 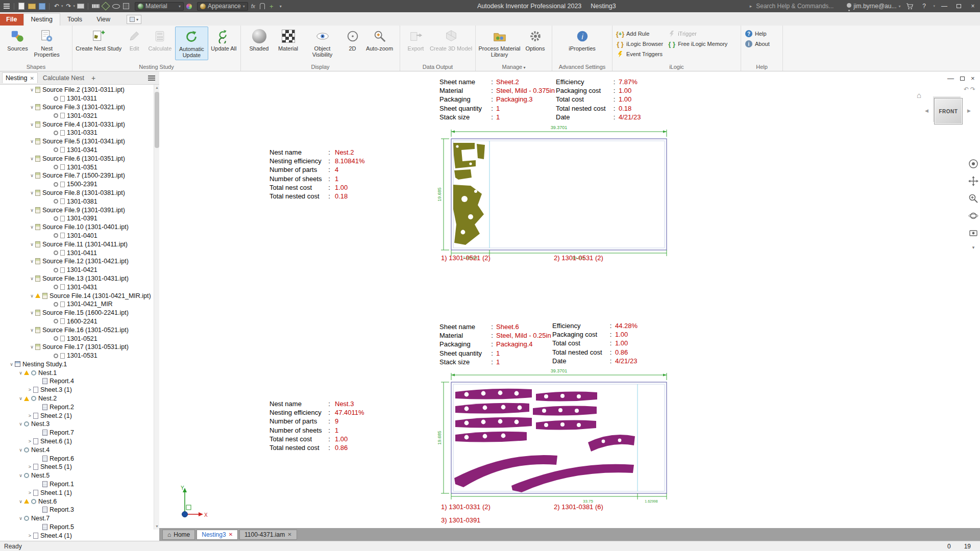 I want to click on tree-item: 1301-0351, so click(x=77, y=167).